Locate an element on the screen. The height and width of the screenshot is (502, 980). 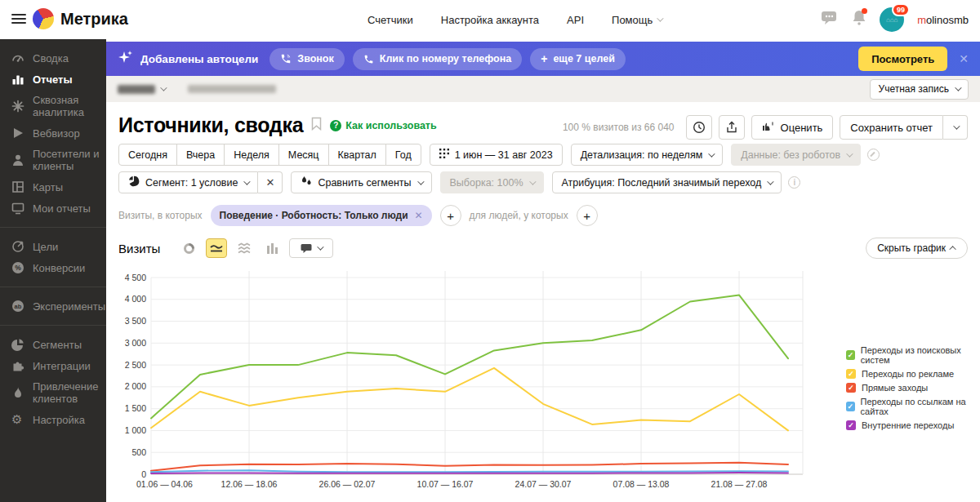
account-button: Учетная запись is located at coordinates (920, 90).